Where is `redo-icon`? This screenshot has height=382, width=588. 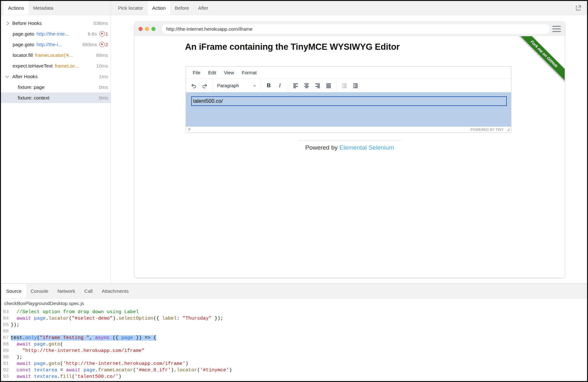 redo-icon is located at coordinates (205, 86).